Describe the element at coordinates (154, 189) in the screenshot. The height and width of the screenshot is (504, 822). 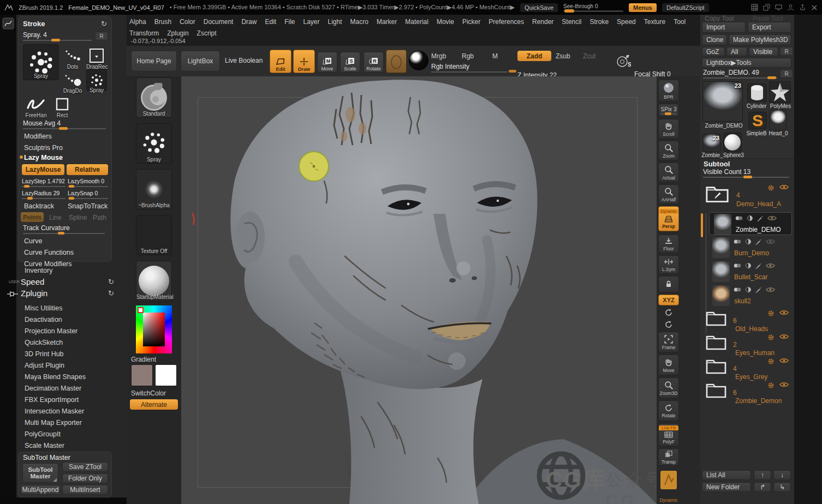
I see `current-alpha-thumb: ~BrushAlpha` at that location.